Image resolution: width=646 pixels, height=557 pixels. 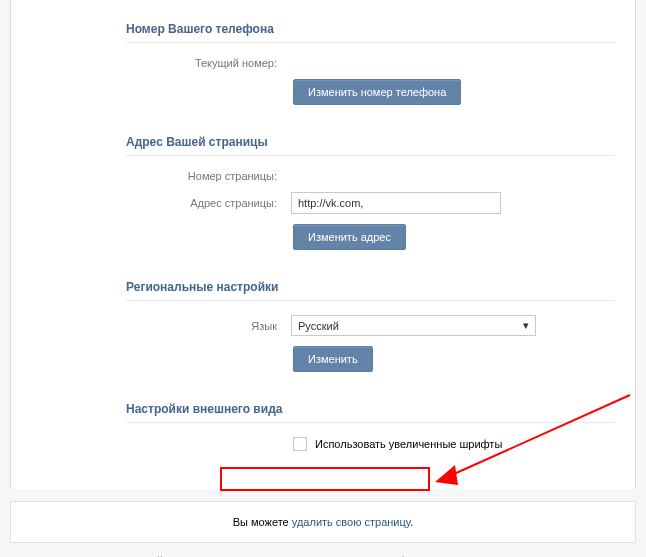 I want to click on current-phone-row: Текущий номер:, so click(x=323, y=63).